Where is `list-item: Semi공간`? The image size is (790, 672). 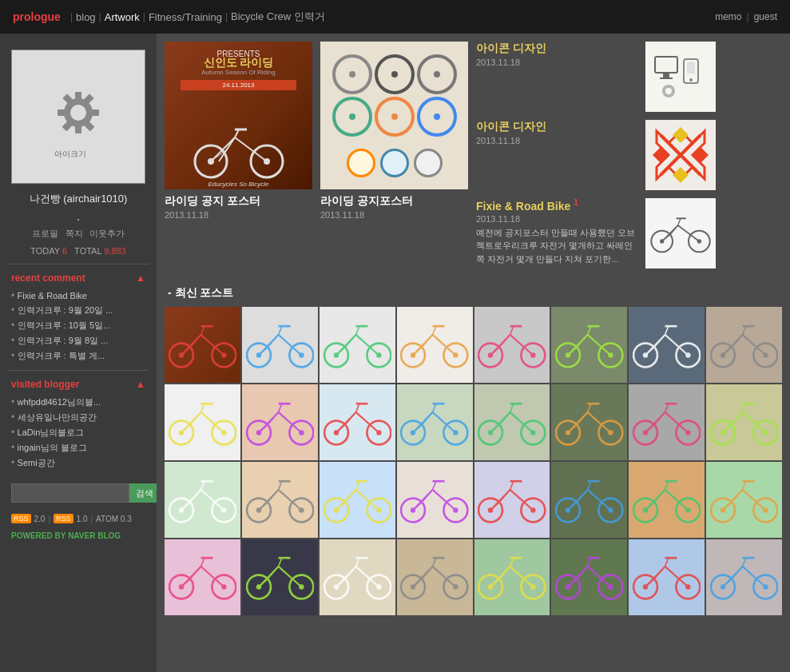
list-item: Semi공간 is located at coordinates (78, 463).